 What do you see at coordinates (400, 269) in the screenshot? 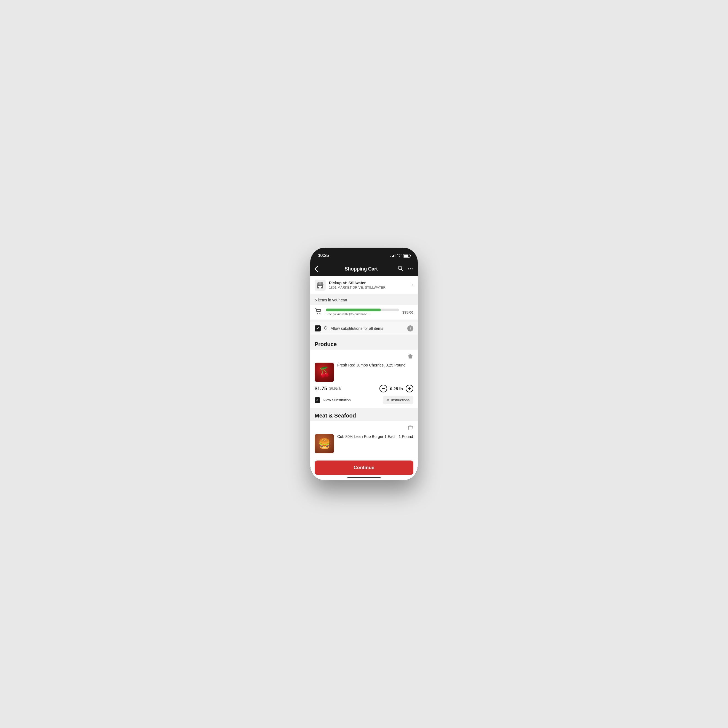
I see `search-icon` at bounding box center [400, 269].